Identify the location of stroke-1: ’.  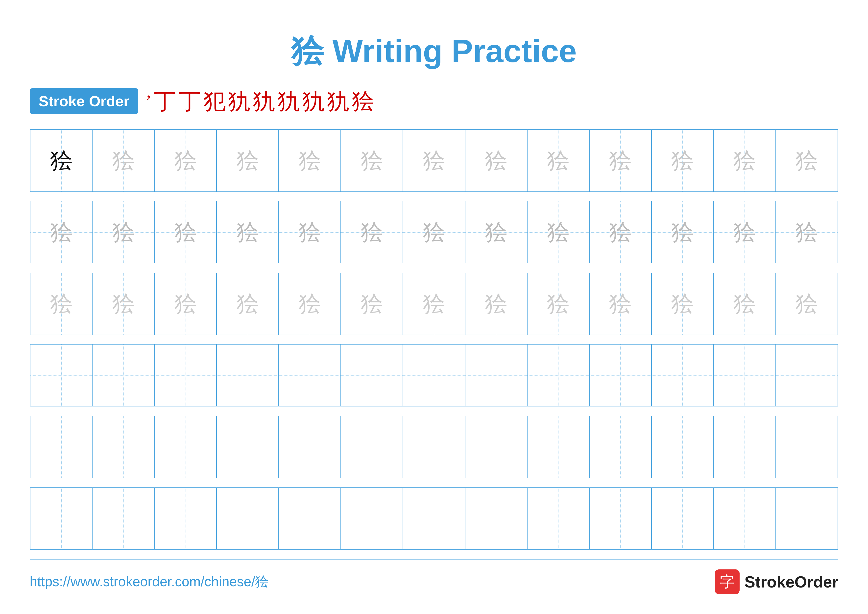
(149, 101).